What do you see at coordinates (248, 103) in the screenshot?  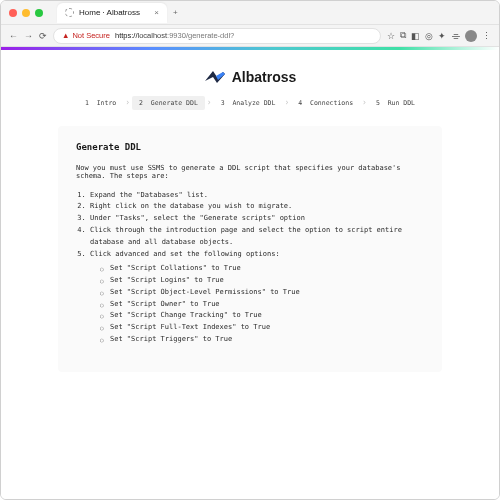 I see `step-analyze-ddl: 3 Analyze DDL` at bounding box center [248, 103].